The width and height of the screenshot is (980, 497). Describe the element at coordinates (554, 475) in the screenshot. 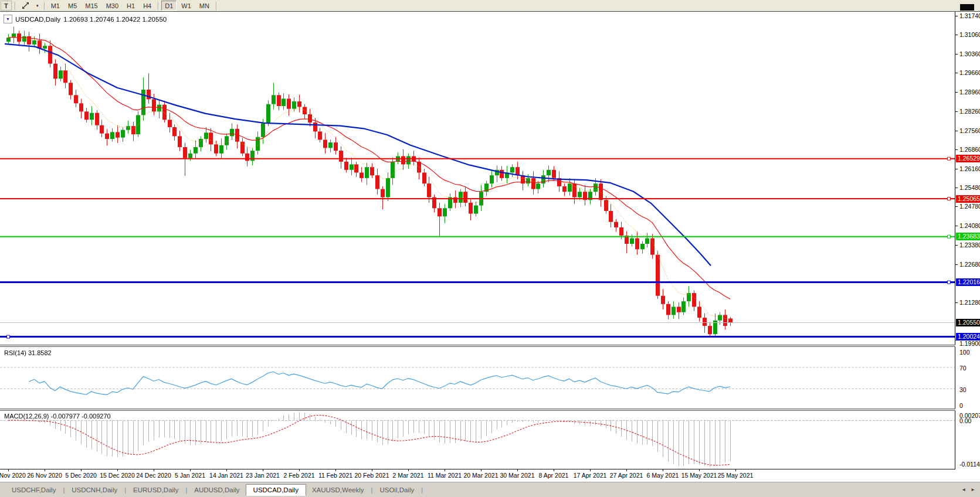

I see `date-axis-label: 8 Apr 2021` at that location.